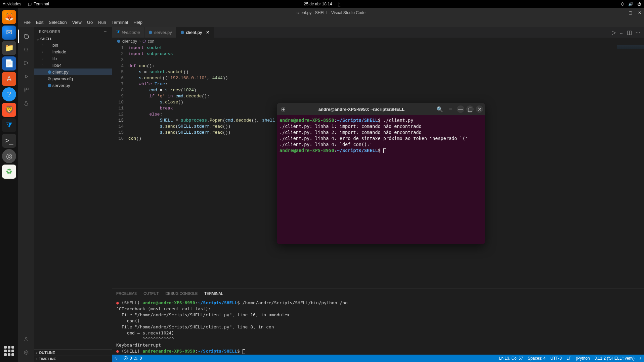 The image size is (644, 362). What do you see at coordinates (58, 22) in the screenshot?
I see `menu-selection: Selection` at bounding box center [58, 22].